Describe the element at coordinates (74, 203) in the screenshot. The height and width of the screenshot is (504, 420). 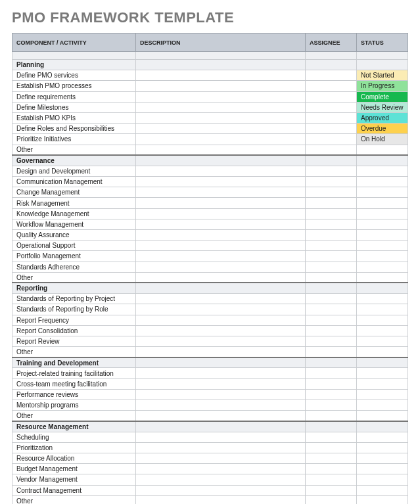
I see `activity-cell: Risk Management` at that location.